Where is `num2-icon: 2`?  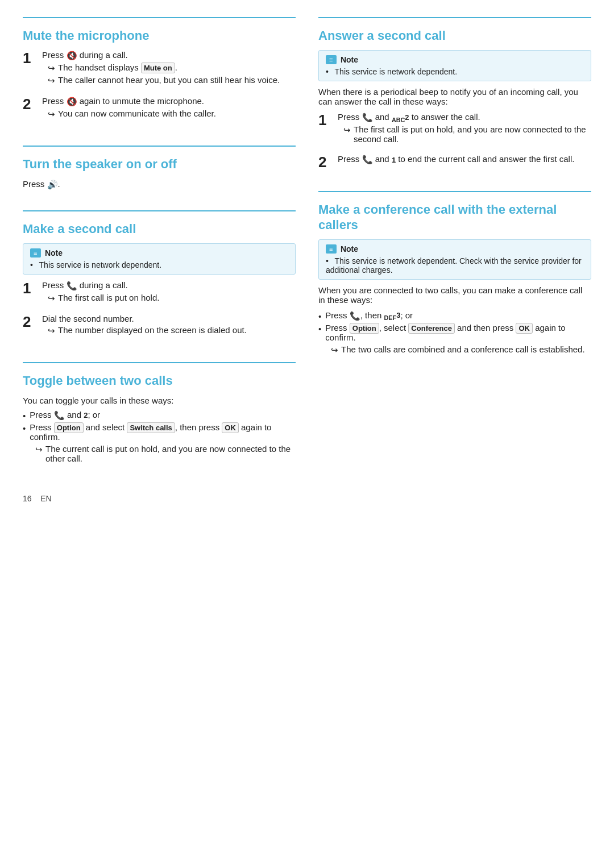
num2-icon: 2 is located at coordinates (85, 415).